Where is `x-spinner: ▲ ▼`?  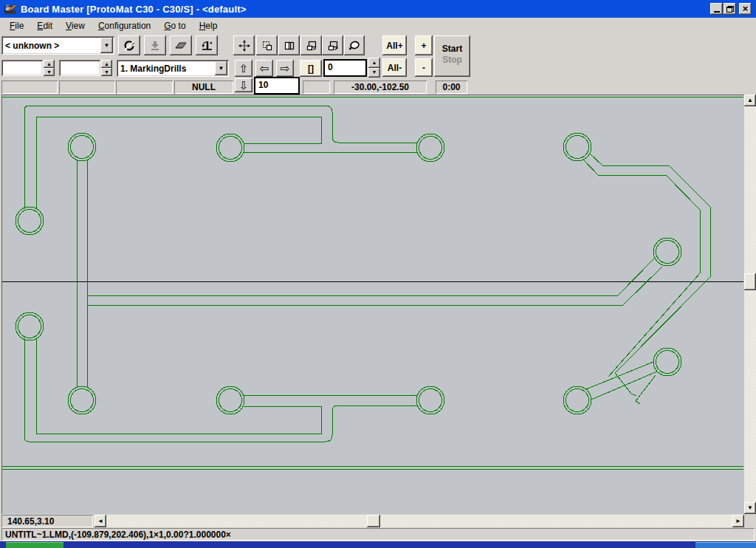
x-spinner: ▲ ▼ is located at coordinates (49, 68).